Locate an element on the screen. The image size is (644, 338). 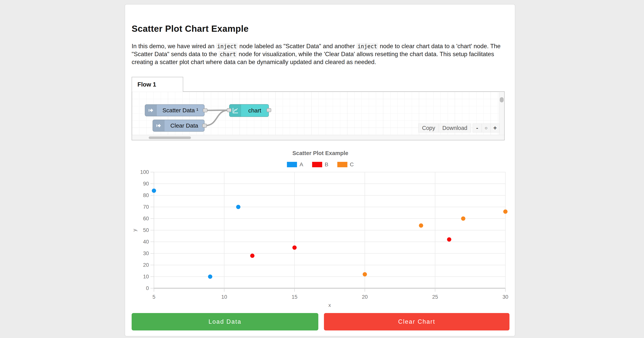
svg-text: 5 is located at coordinates (154, 297).